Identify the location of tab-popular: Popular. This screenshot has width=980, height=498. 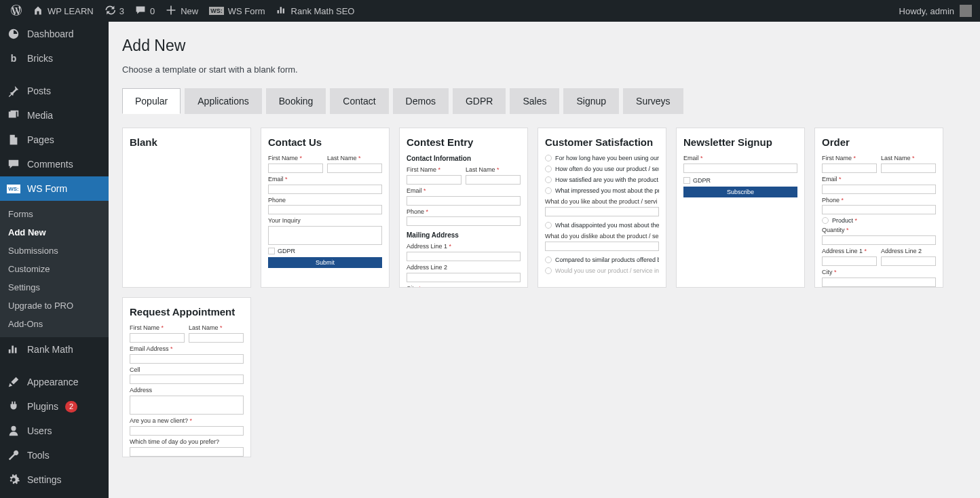
(151, 101).